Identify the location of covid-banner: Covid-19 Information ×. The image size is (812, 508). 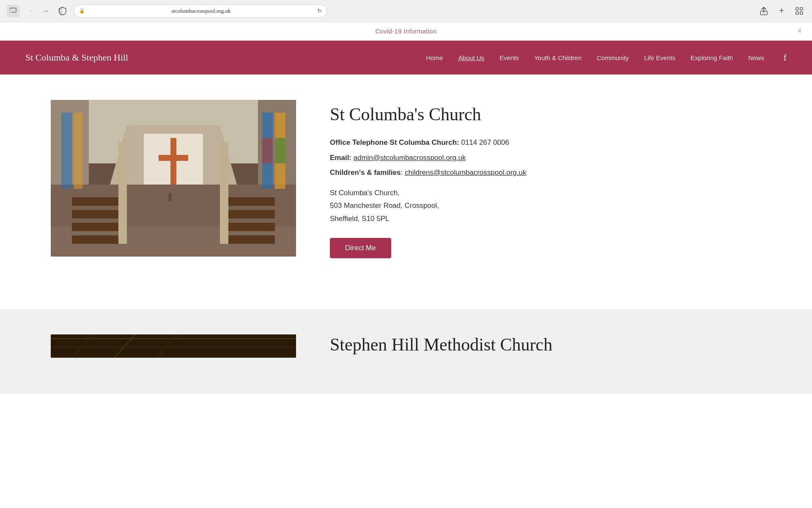
(406, 31).